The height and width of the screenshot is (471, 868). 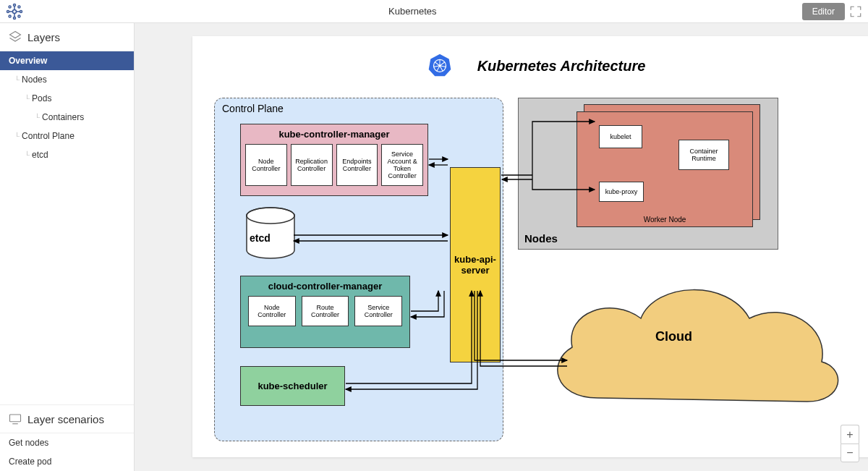 I want to click on tree-item-overview: Overview, so click(x=67, y=61).